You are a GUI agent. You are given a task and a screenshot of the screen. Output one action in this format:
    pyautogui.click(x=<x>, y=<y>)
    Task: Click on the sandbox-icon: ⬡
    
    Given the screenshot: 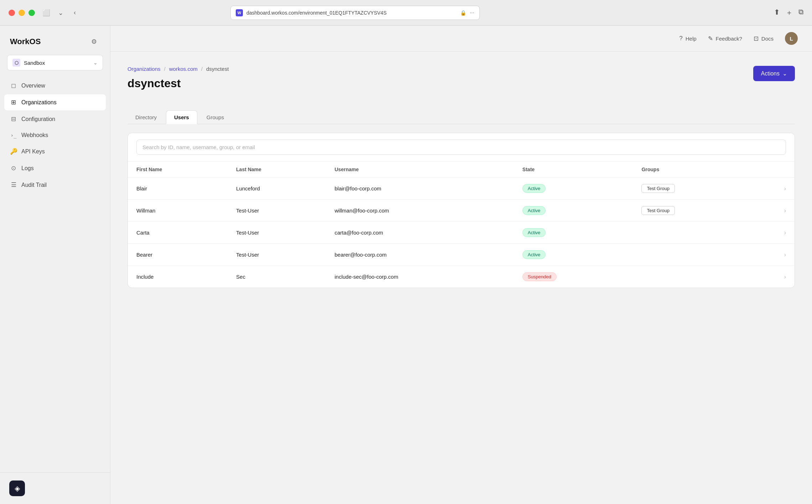 What is the action you would take?
    pyautogui.click(x=16, y=63)
    